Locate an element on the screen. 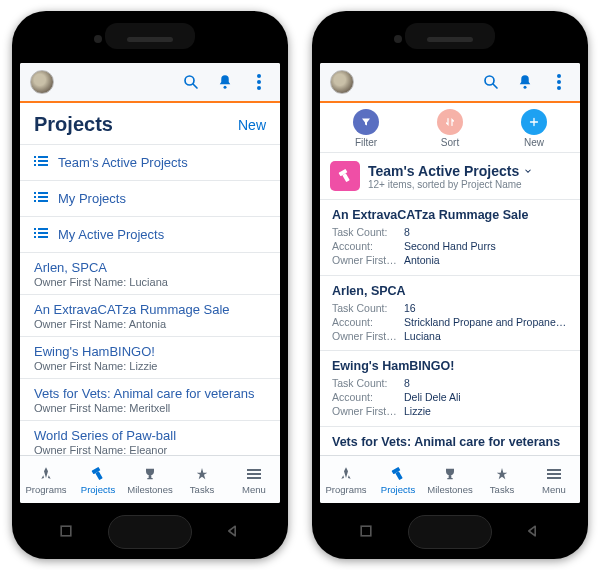 The height and width of the screenshot is (570, 600). record-card: Ewing's HamBINGO! Task Count:8 Account:D… is located at coordinates (450, 389).